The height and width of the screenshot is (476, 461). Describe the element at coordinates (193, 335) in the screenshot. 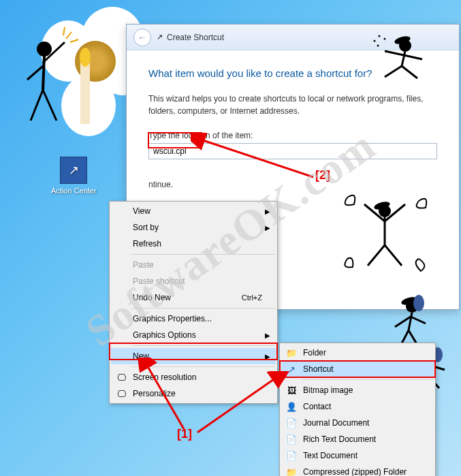

I see `menu-item-graphics-options: Graphics Options▶` at that location.